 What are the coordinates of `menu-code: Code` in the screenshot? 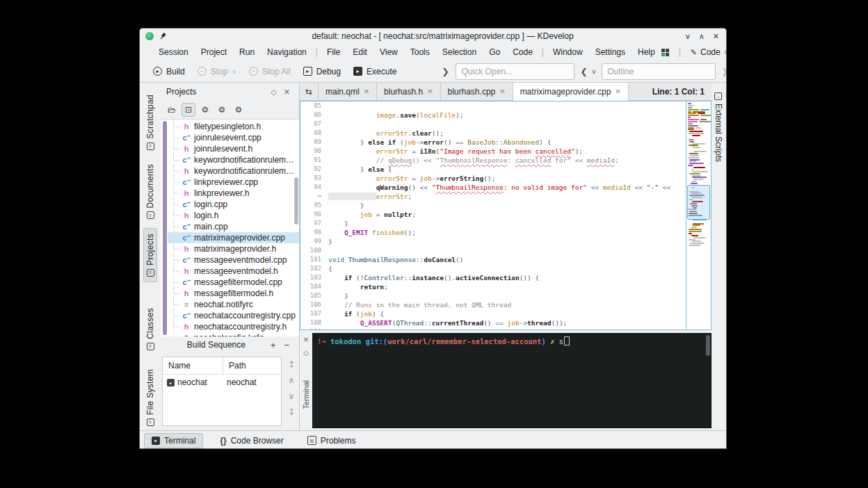 It's located at (523, 52).